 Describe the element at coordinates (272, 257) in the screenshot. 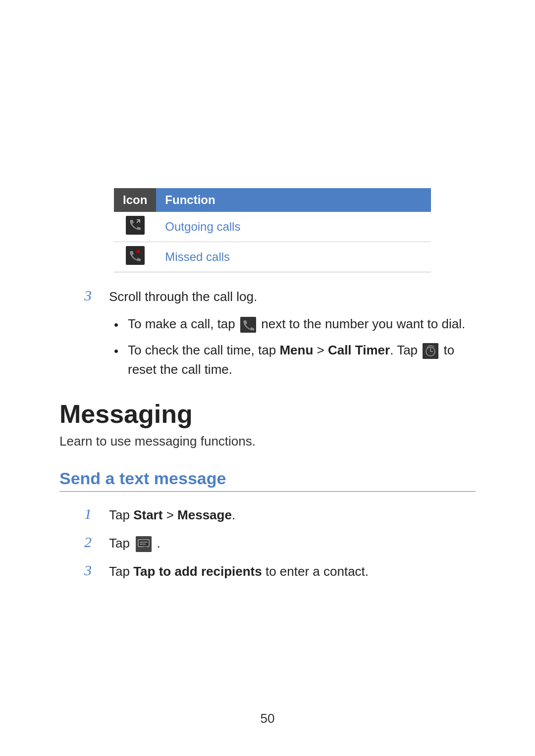

I see `table-row: Missed calls` at that location.